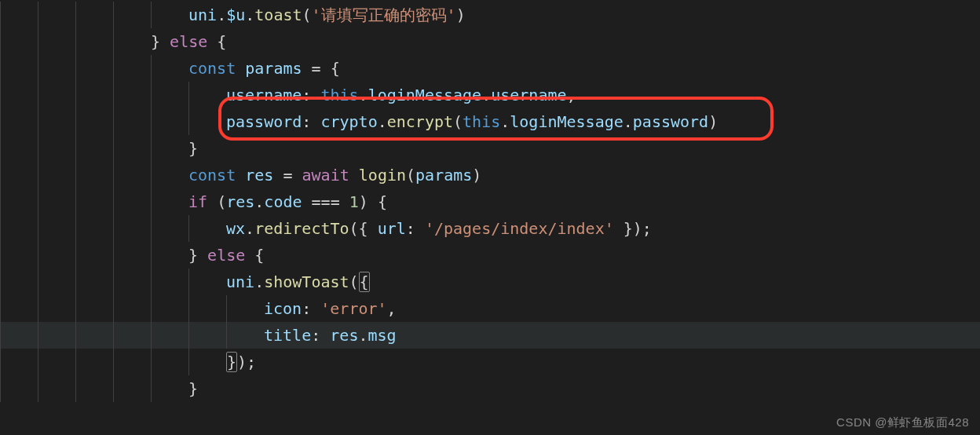 Image resolution: width=980 pixels, height=435 pixels. I want to click on code-line: wx.redirectTo({ url: '/pages/index/index…, so click(490, 228).